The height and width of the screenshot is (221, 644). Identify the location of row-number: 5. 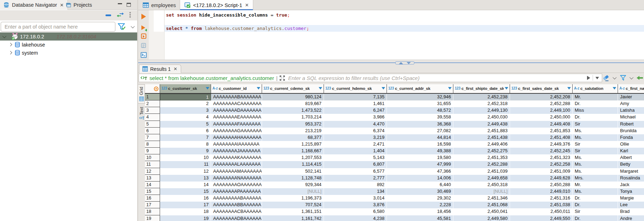
(153, 124).